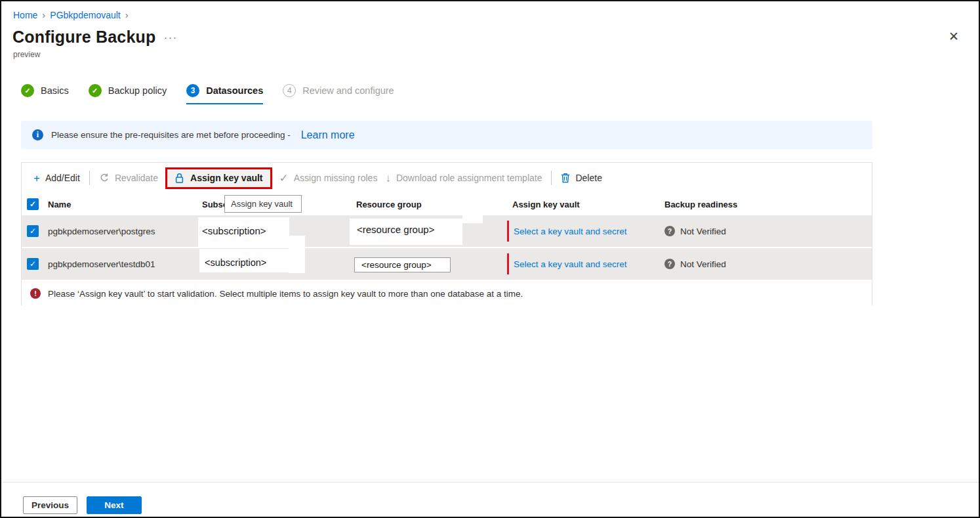 This screenshot has height=518, width=980. Describe the element at coordinates (586, 205) in the screenshot. I see `column-header-assign-key-vault: Assign key vault` at that location.